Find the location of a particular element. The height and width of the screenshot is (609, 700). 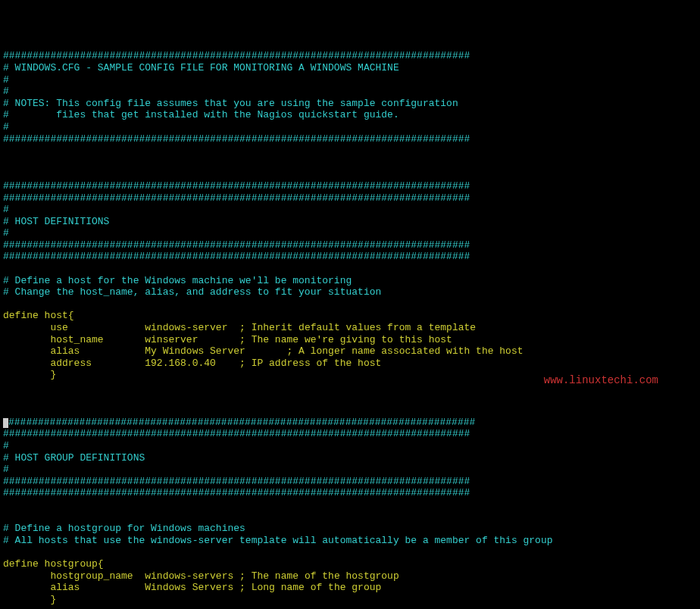

host-name-key: host_name is located at coordinates (74, 339).